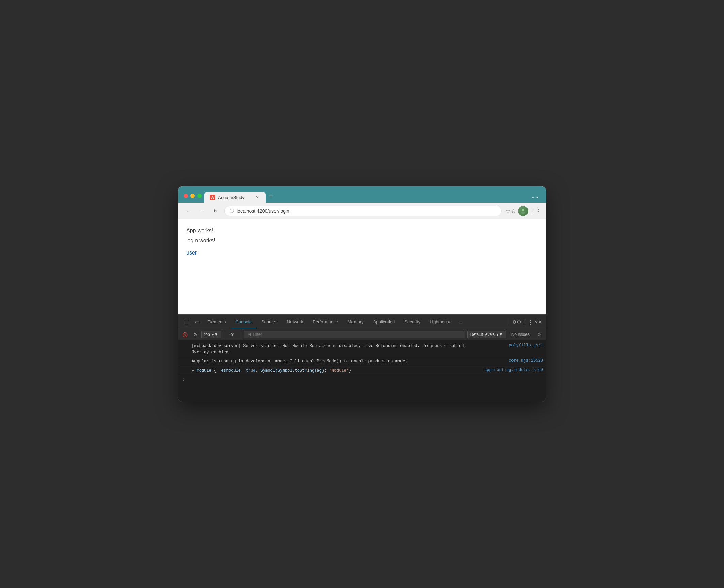 This screenshot has height=588, width=724. I want to click on tab-list-button: ⌄, so click(535, 196).